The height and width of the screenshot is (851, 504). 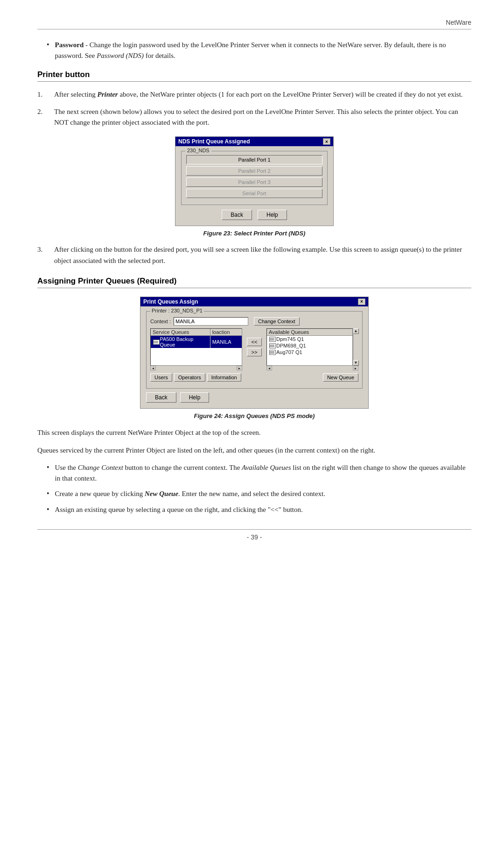 What do you see at coordinates (341, 377) in the screenshot?
I see `new-queue-btn: New Queue` at bounding box center [341, 377].